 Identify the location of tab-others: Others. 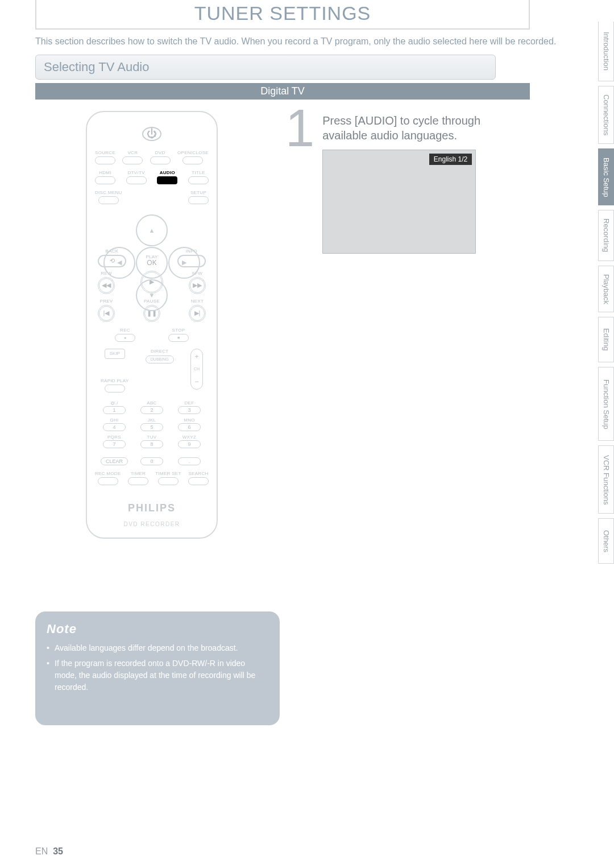
(606, 541).